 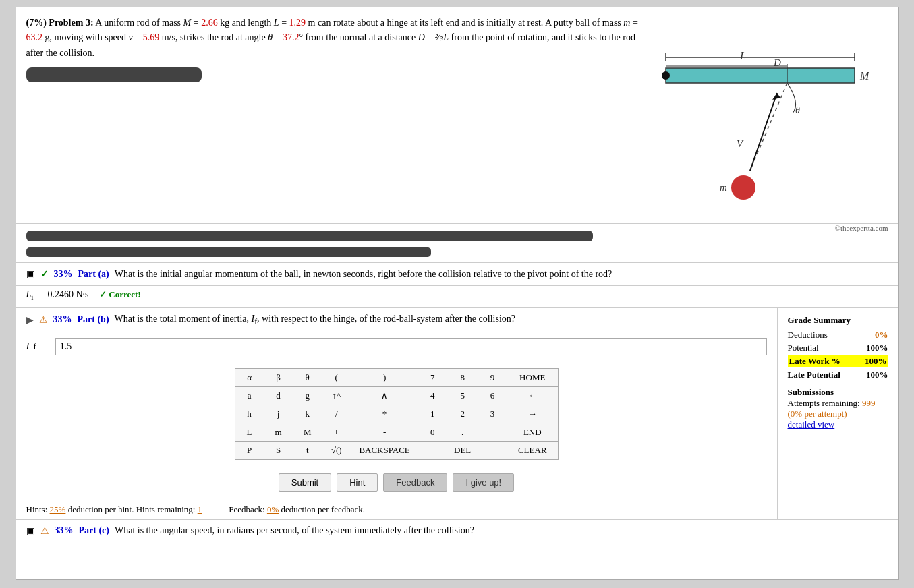 I want to click on part-a-answer-var: Li, so click(x=30, y=294).